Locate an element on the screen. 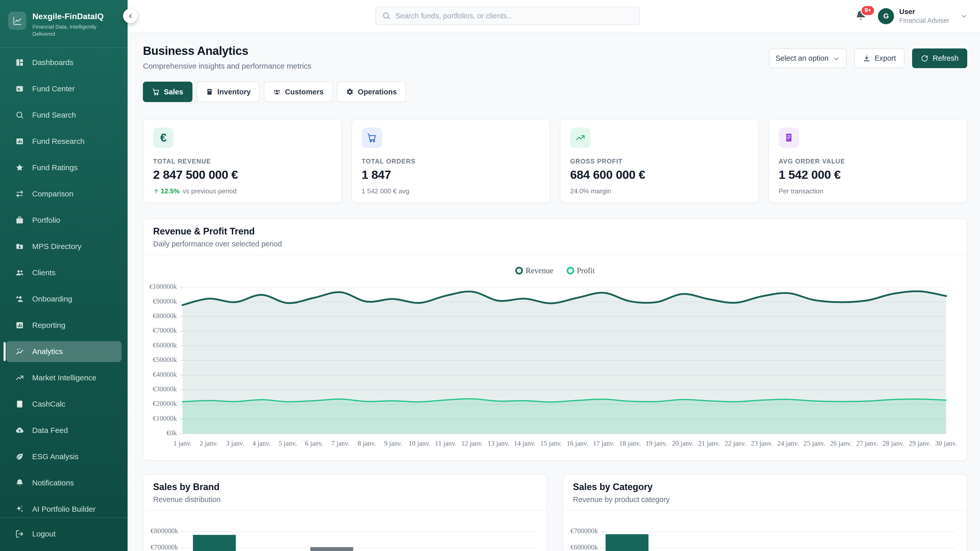 This screenshot has width=980, height=551. page-controls: Select an option Export Refresh is located at coordinates (868, 58).